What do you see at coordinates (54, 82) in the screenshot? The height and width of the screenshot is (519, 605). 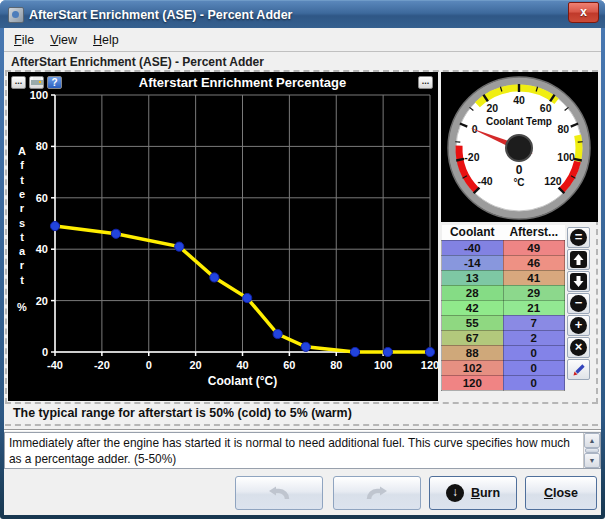 I see `help-icon: ?` at bounding box center [54, 82].